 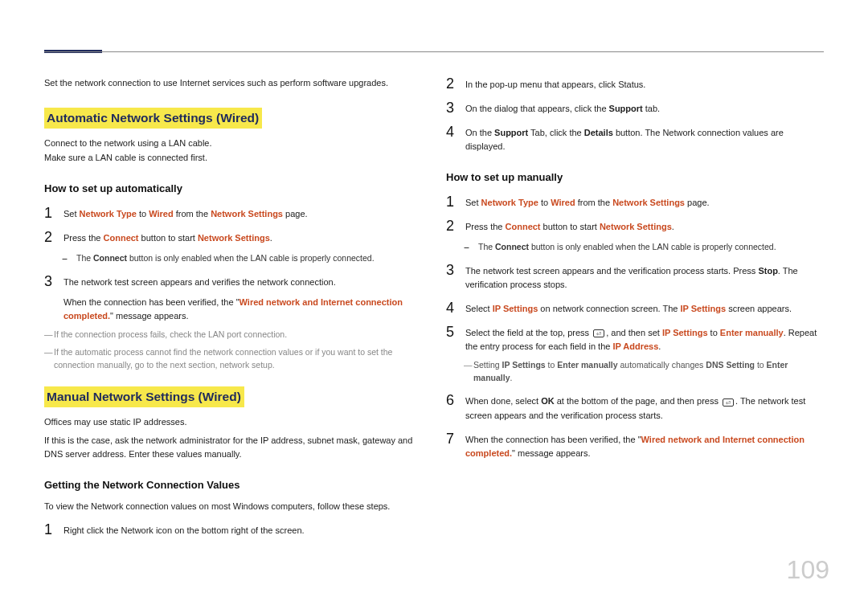 I want to click on step-row: 5 Select the field at the top, press ⏎, …, so click(x=635, y=339).